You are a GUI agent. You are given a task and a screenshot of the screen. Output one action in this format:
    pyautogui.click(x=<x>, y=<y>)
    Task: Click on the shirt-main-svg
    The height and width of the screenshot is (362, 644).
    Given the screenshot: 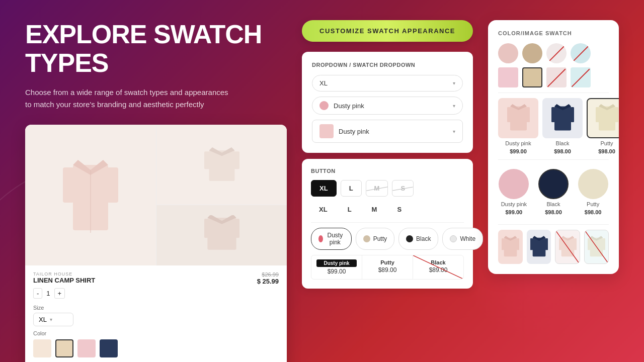 What is the action you would take?
    pyautogui.click(x=91, y=195)
    